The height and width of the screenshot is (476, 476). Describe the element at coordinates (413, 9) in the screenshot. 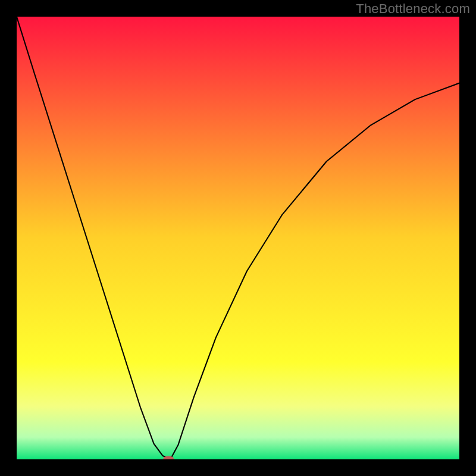

I see `watermark-text: TheBottleneck.com` at that location.